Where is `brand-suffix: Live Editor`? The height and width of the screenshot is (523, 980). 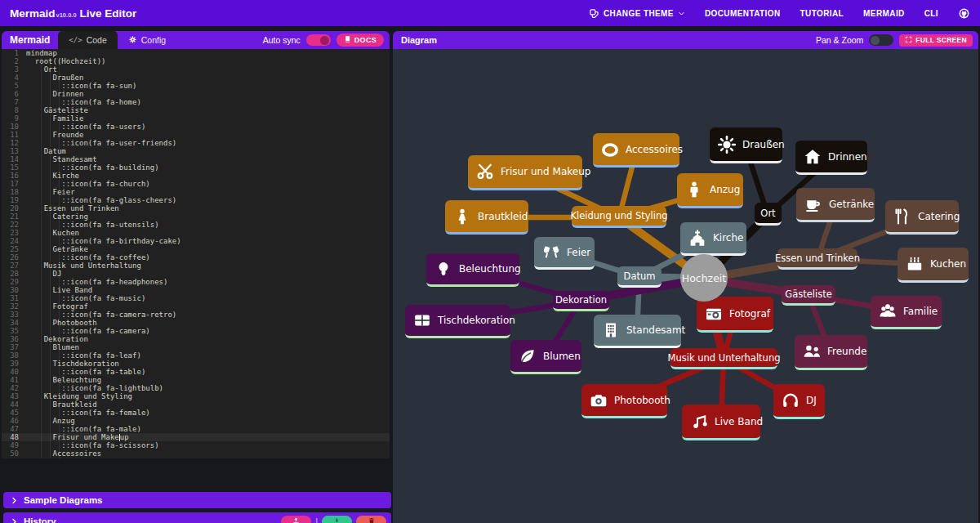
brand-suffix: Live Editor is located at coordinates (109, 13).